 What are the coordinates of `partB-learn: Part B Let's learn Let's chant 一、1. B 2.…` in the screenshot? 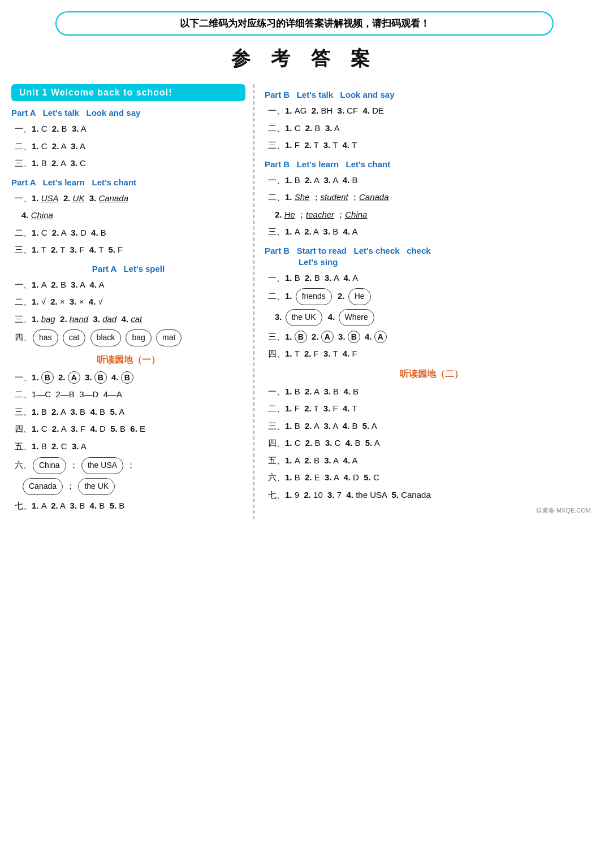 It's located at (431, 199).